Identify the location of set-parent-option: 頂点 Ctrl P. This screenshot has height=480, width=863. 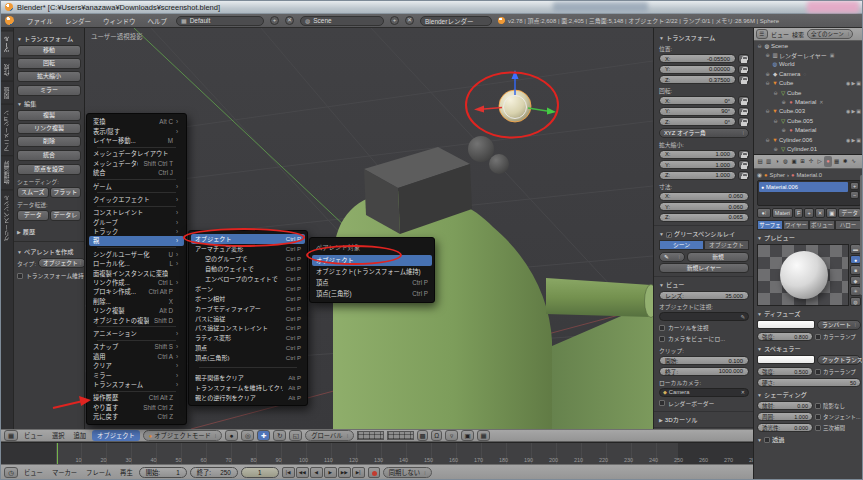
(372, 282).